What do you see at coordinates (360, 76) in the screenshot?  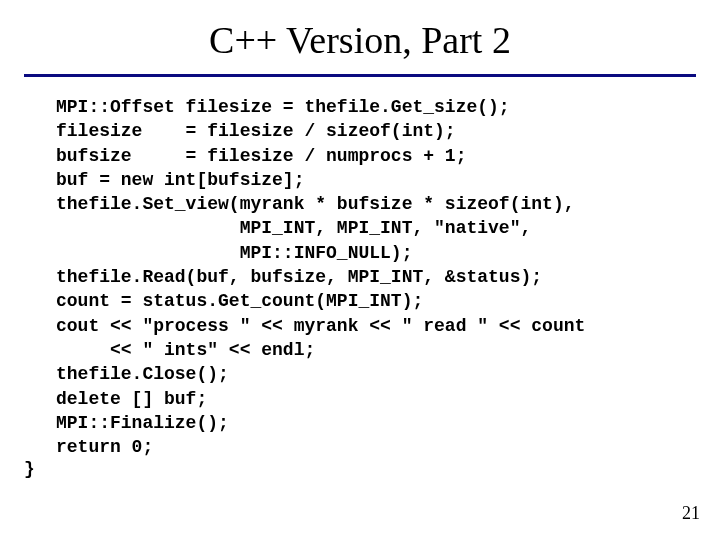 I see `title-rule` at bounding box center [360, 76].